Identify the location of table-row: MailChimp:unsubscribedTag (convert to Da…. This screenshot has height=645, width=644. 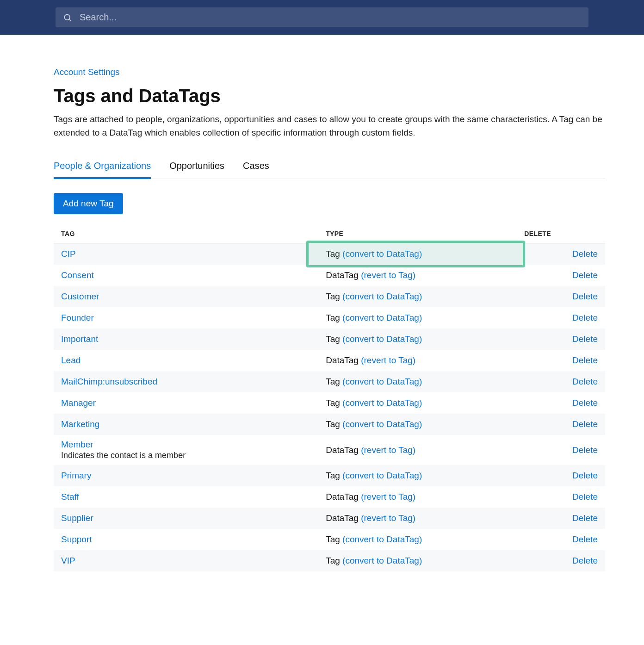
(329, 382).